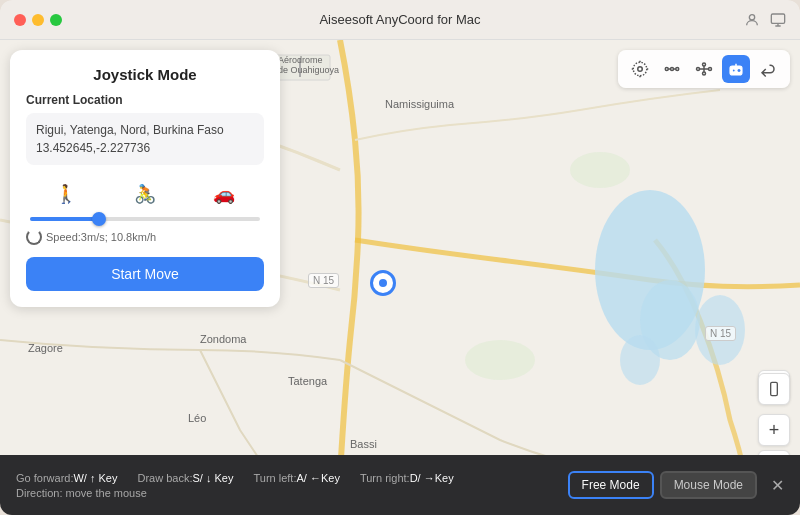  I want to click on joystick-mode-btn, so click(736, 69).